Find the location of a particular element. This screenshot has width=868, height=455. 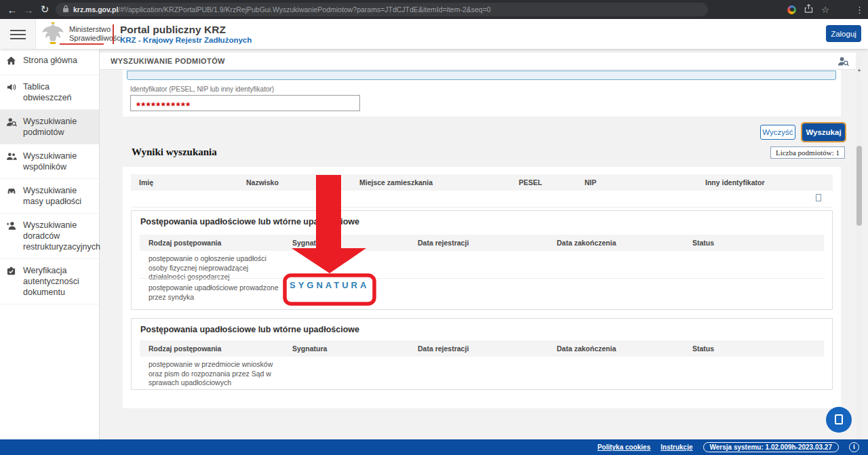

login-button: Zaloguj is located at coordinates (844, 34).